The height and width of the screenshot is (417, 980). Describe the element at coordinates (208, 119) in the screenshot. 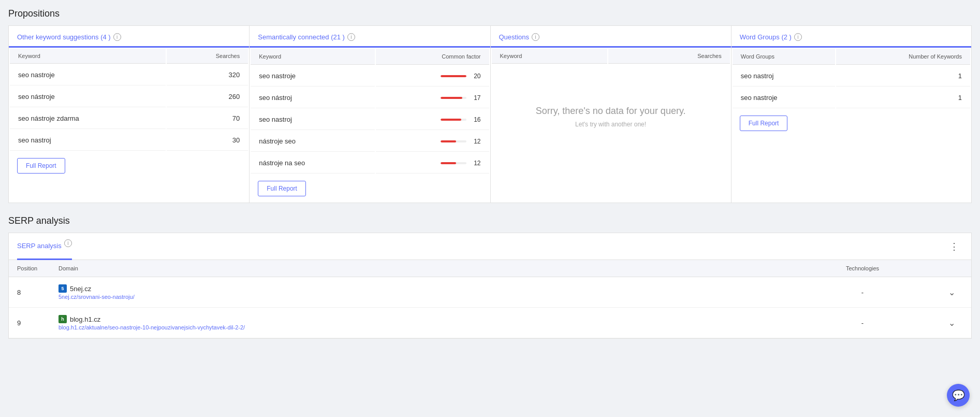

I see `searches-cell: 70` at that location.